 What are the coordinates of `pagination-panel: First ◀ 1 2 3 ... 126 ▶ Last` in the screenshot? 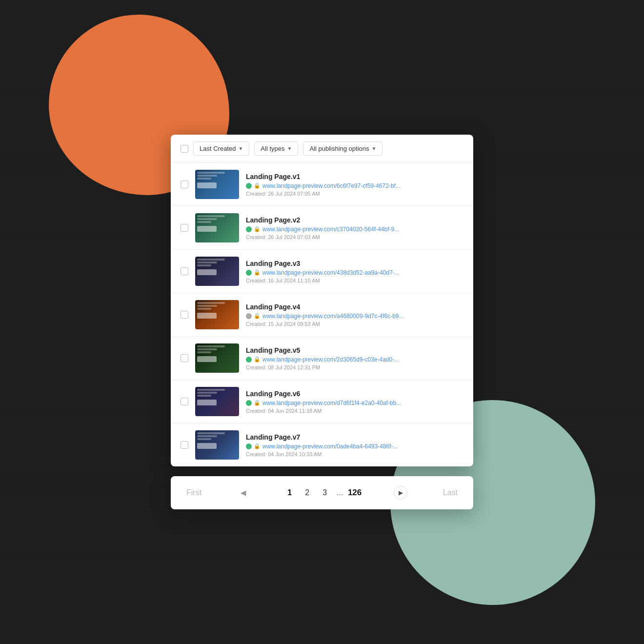 It's located at (322, 493).